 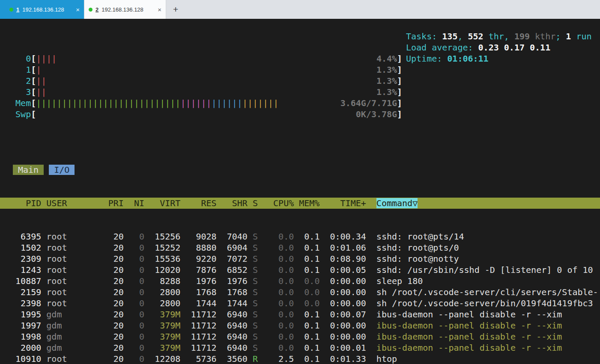 I want to click on memory-meter: Mem[||||||||||||||||||||||||||||||||||||…, so click(x=300, y=103).